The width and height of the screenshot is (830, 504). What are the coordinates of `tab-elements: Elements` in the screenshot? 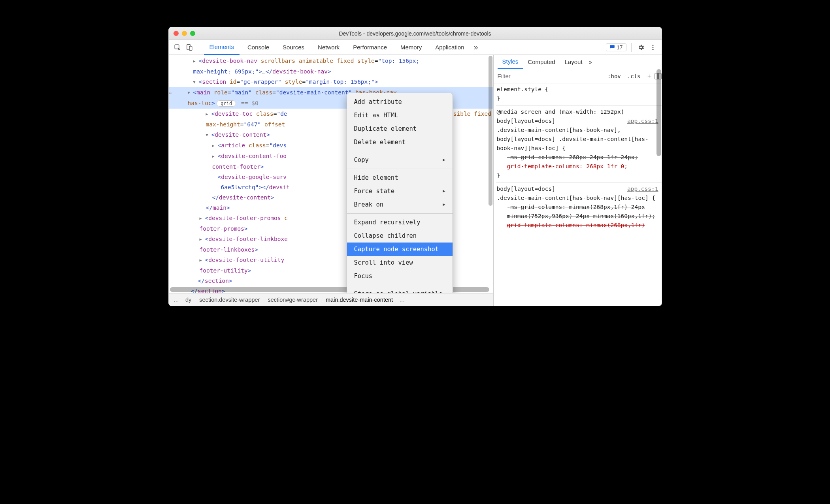 It's located at (222, 47).